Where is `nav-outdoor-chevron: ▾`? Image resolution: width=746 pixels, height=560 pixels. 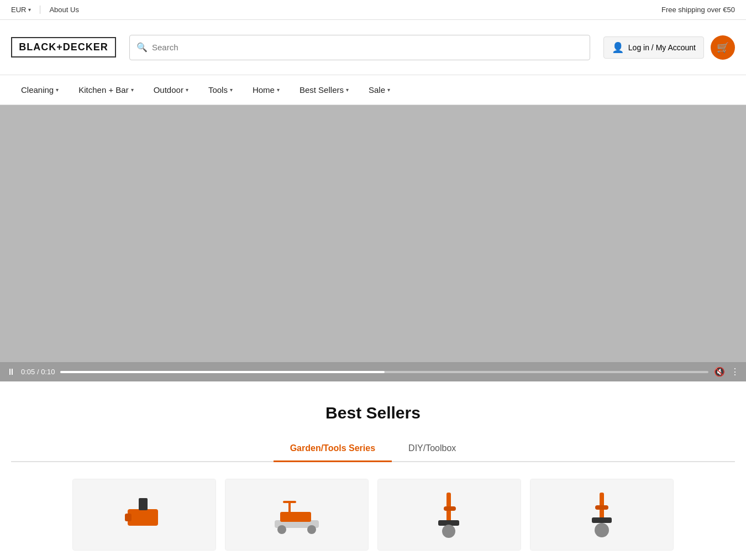
nav-outdoor-chevron: ▾ is located at coordinates (187, 90).